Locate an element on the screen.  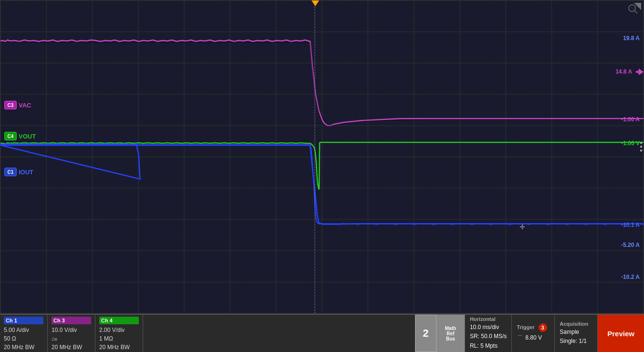
math-ref-bus-button: Math Ref Bus is located at coordinates (451, 333).